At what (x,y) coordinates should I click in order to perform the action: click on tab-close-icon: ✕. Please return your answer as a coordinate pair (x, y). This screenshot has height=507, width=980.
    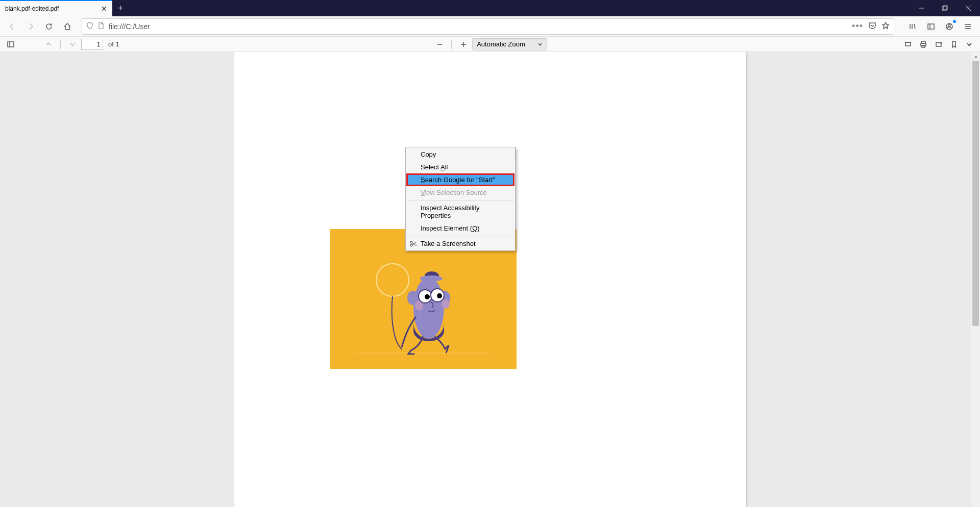
    Looking at the image, I should click on (104, 9).